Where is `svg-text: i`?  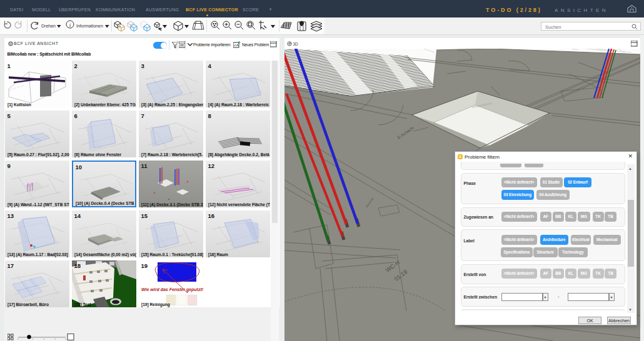
svg-text: i is located at coordinates (70, 25).